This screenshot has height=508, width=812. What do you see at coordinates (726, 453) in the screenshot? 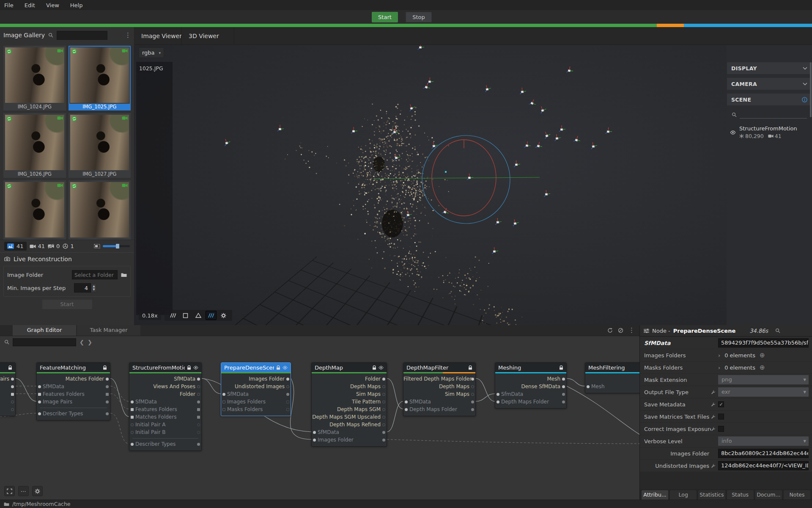
I see `attribute-row-images-folder: Images Folder8bc2ba60809c2124db862ec44ee…` at bounding box center [726, 453].